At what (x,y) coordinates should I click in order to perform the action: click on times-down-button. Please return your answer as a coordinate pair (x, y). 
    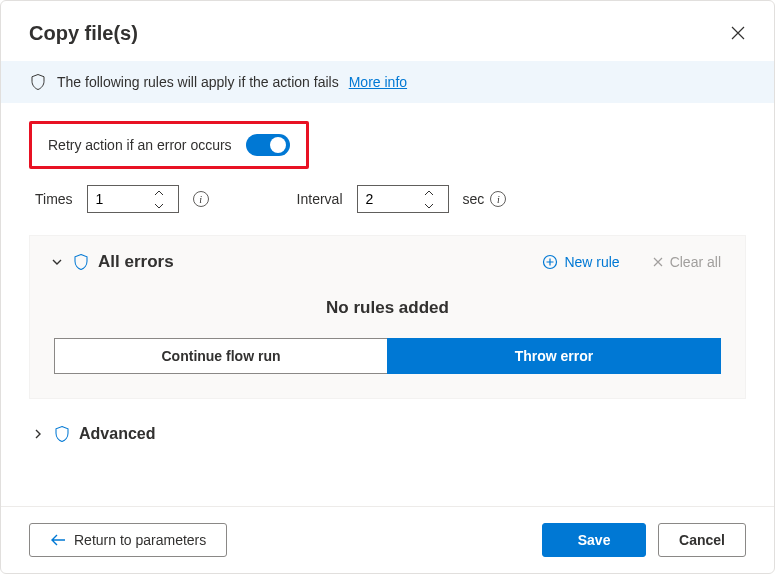
    Looking at the image, I should click on (160, 206).